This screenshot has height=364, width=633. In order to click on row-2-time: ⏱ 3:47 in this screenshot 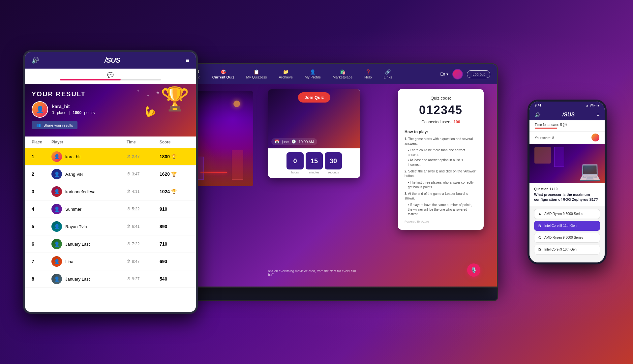, I will do `click(143, 174)`.